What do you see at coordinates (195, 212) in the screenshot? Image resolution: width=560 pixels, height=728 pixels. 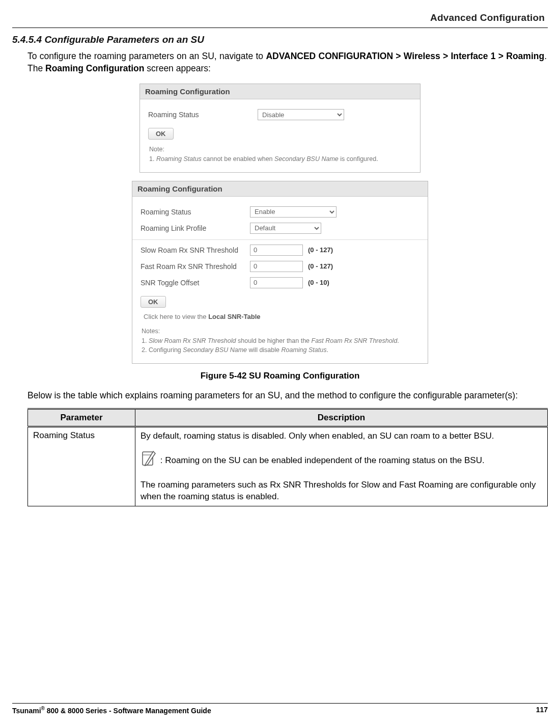 I see `panel2-status-label: Roaming Status` at bounding box center [195, 212].